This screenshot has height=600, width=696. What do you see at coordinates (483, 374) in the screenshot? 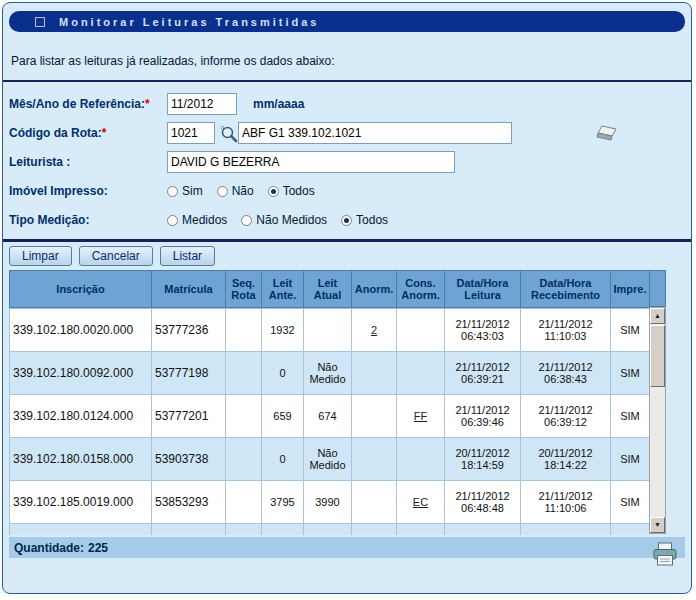
I see `cell-data-leitura: 21/11/2012 06:39:21` at bounding box center [483, 374].